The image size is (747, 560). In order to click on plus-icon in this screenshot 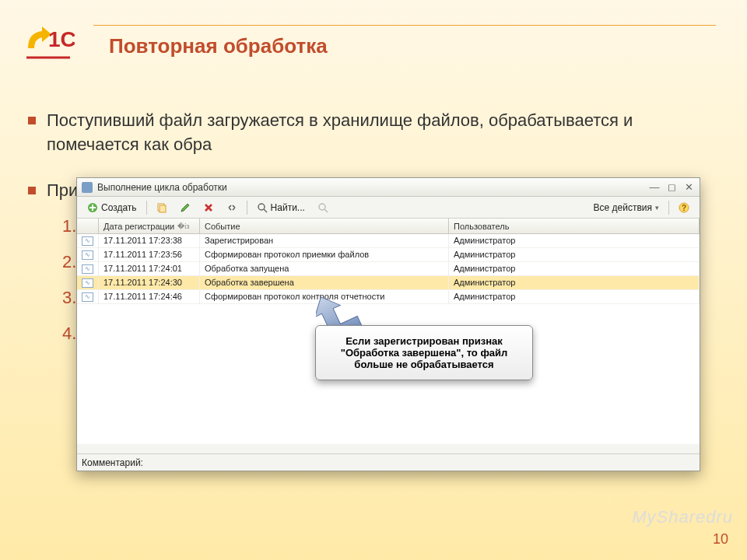, I will do `click(93, 208)`.